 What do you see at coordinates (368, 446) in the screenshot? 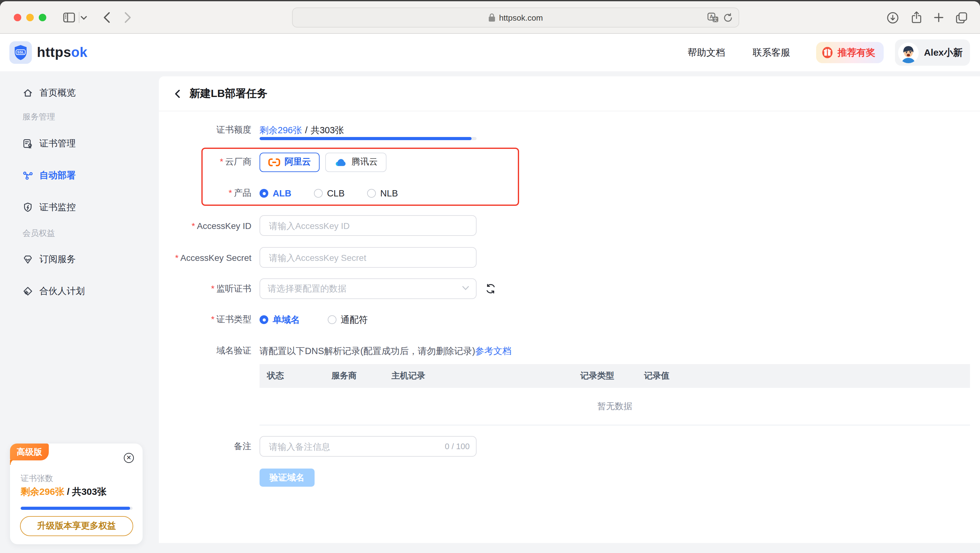
I see `remark-input` at bounding box center [368, 446].